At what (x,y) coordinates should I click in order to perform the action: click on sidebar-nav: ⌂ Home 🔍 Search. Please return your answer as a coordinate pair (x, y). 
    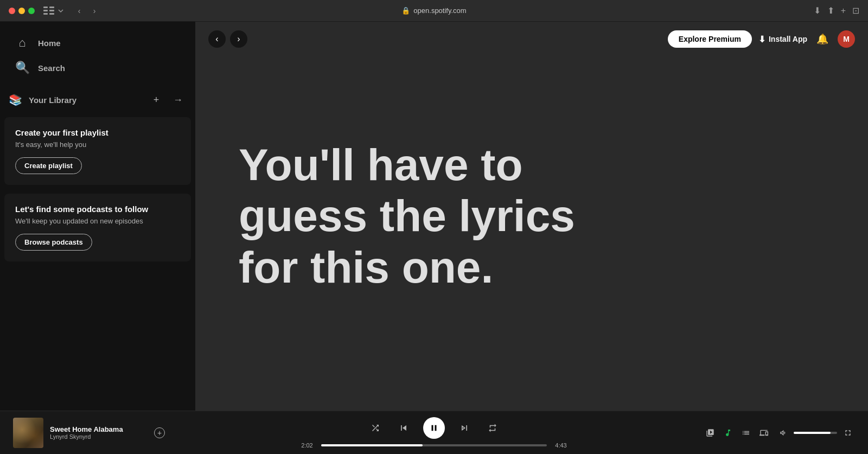
    Looking at the image, I should click on (98, 55).